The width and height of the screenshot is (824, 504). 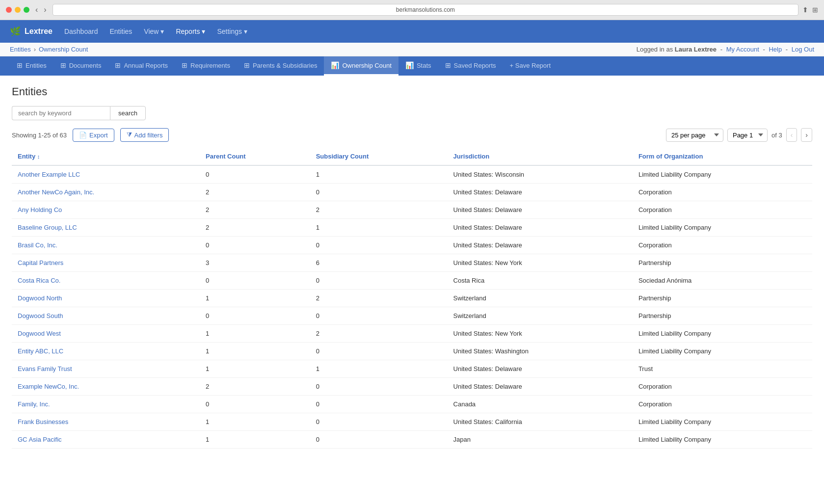 What do you see at coordinates (31, 31) in the screenshot?
I see `app-logo: 🌿 Lextree` at bounding box center [31, 31].